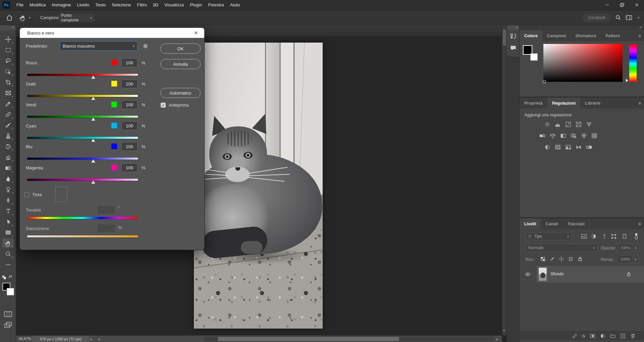 This screenshot has height=342, width=644. I want to click on menu-file: File, so click(20, 5).